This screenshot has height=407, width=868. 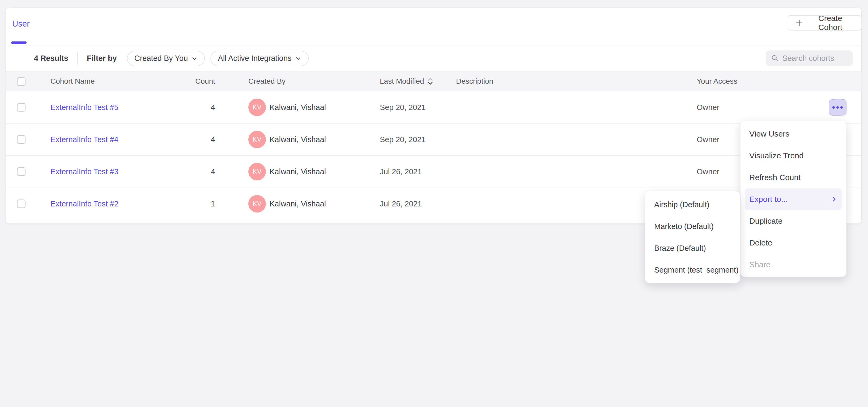 I want to click on menu-item-export-to: Export to..., so click(x=793, y=199).